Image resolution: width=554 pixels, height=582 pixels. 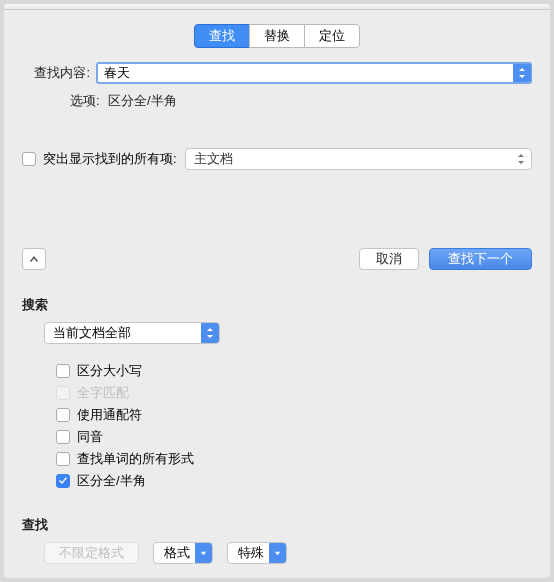 I want to click on match-case-label: 区分大小写, so click(x=110, y=371).